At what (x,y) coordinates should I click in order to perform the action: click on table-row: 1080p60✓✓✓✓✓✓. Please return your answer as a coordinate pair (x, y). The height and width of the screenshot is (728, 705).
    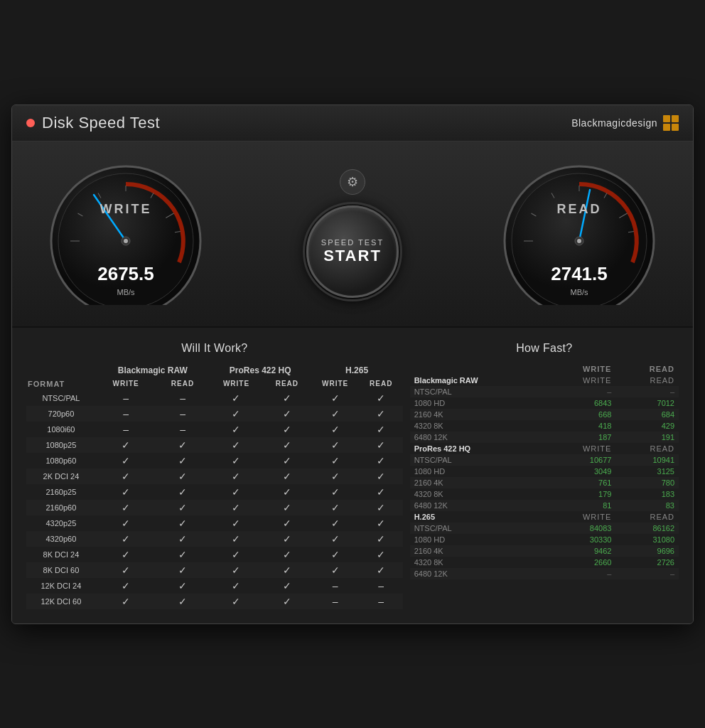
    Looking at the image, I should click on (215, 461).